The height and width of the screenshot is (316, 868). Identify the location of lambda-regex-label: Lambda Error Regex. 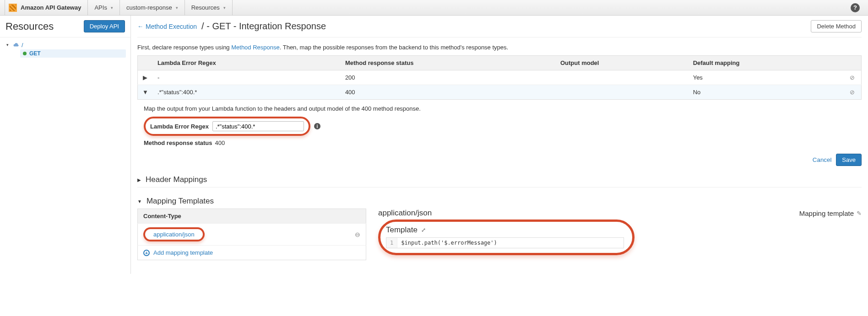
(179, 126).